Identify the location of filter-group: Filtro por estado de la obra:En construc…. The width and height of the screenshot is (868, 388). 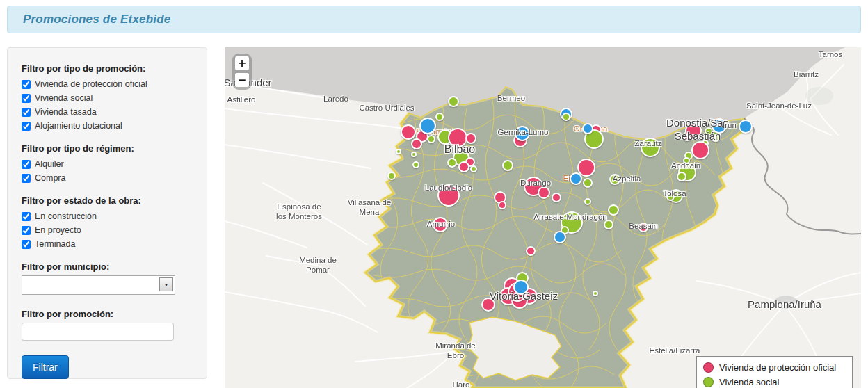
(107, 223).